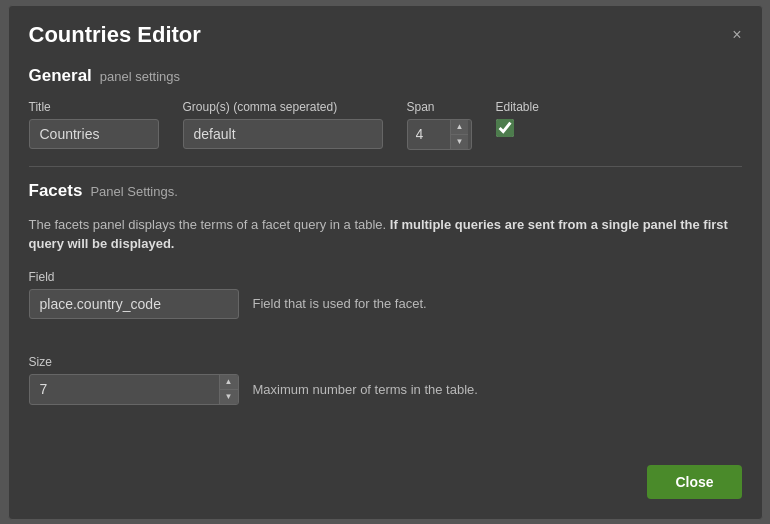  Describe the element at coordinates (140, 76) in the screenshot. I see `general-subheading: panel settings` at that location.